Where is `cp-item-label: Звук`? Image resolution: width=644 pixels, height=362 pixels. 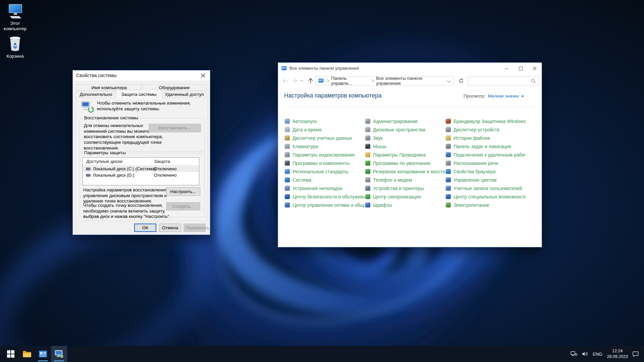 cp-item-label: Звук is located at coordinates (378, 138).